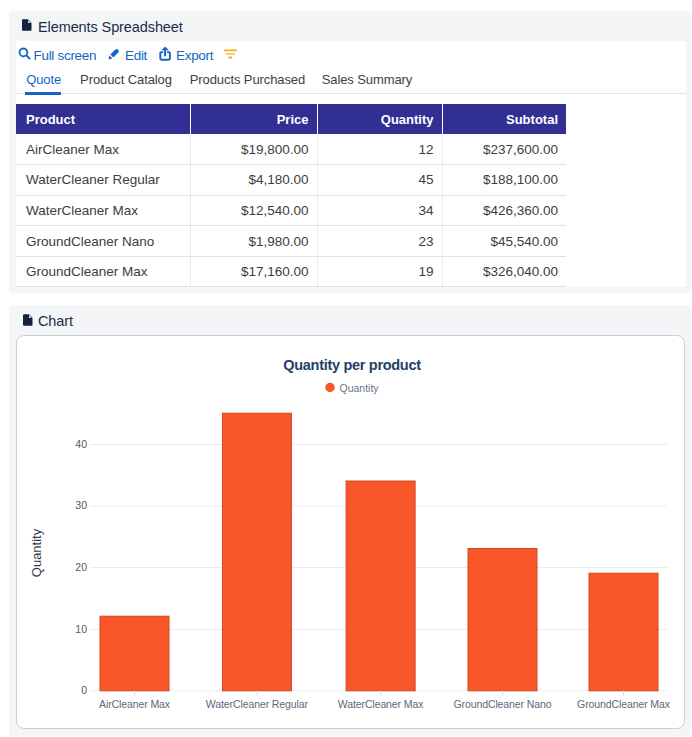 This screenshot has height=737, width=692. Describe the element at coordinates (81, 505) in the screenshot. I see `svg-text: 30` at that location.